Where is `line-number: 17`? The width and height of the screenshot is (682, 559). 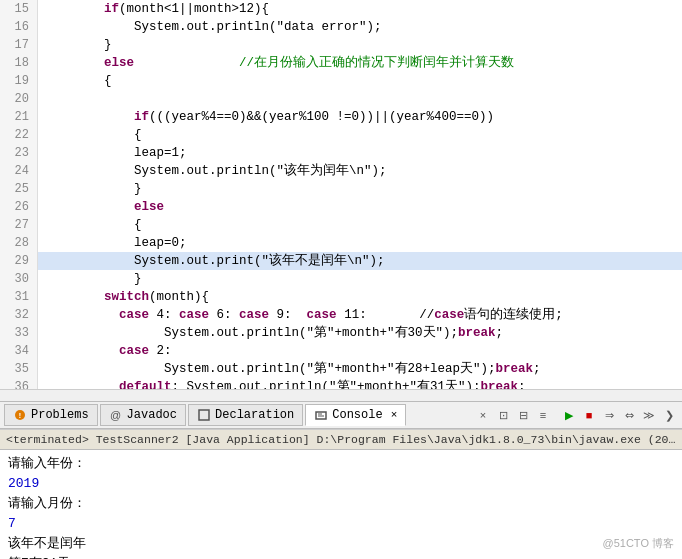 line-number: 17 is located at coordinates (19, 45).